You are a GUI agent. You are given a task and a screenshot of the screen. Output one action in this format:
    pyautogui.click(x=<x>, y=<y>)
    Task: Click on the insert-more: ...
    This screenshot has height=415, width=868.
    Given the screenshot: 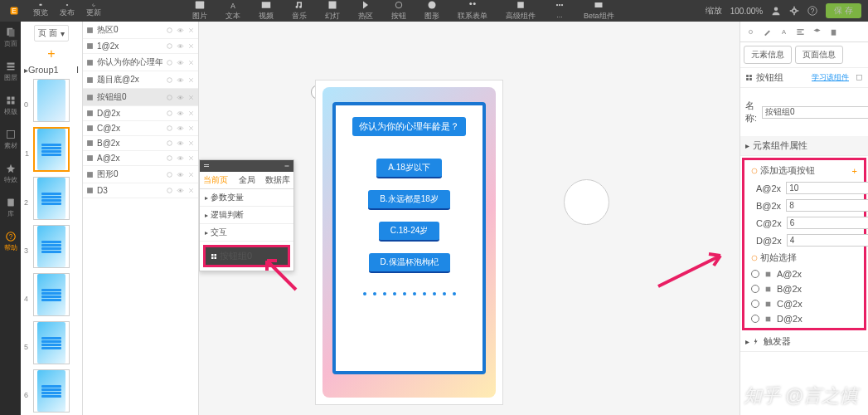 What is the action you would take?
    pyautogui.click(x=560, y=11)
    